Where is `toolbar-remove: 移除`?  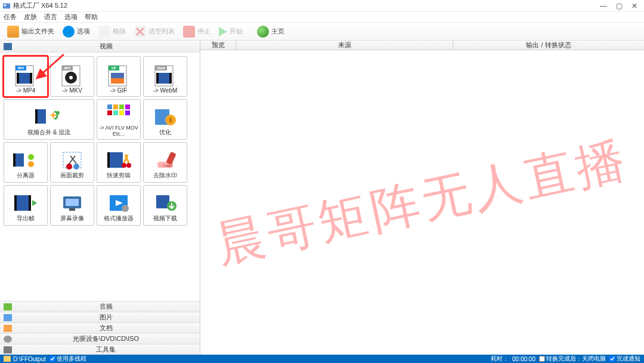 toolbar-remove: 移除 is located at coordinates (112, 32).